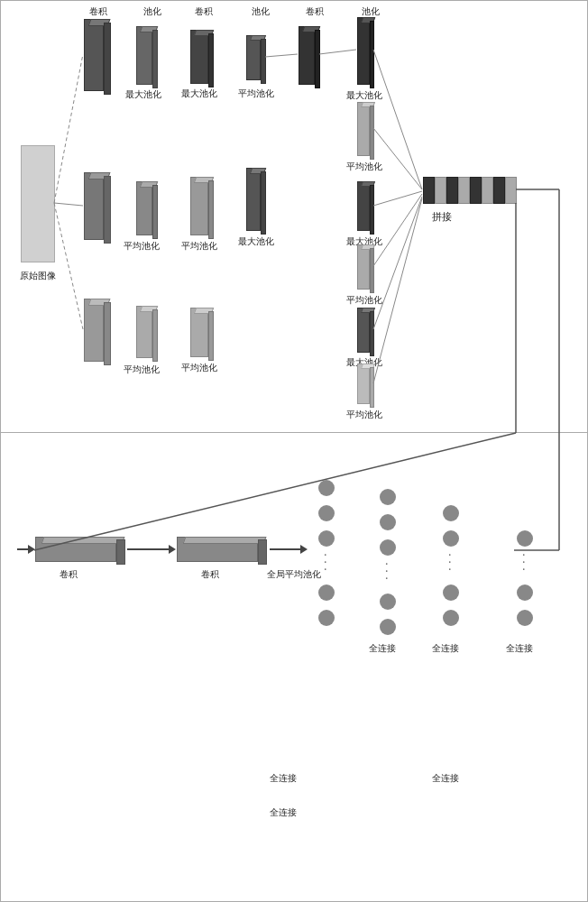  I want to click on label-maxpool-b2: 最大池化, so click(256, 242).